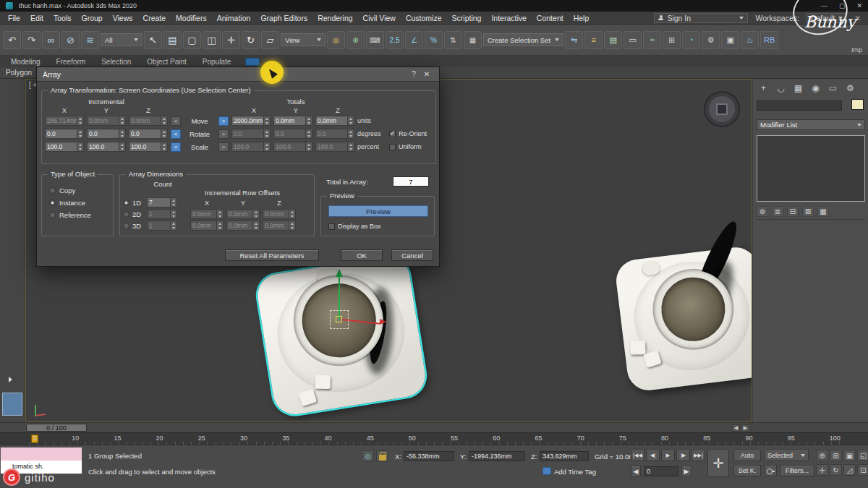 The image size is (868, 488). I want to click on remove-modifier-icon: ⊠, so click(808, 211).